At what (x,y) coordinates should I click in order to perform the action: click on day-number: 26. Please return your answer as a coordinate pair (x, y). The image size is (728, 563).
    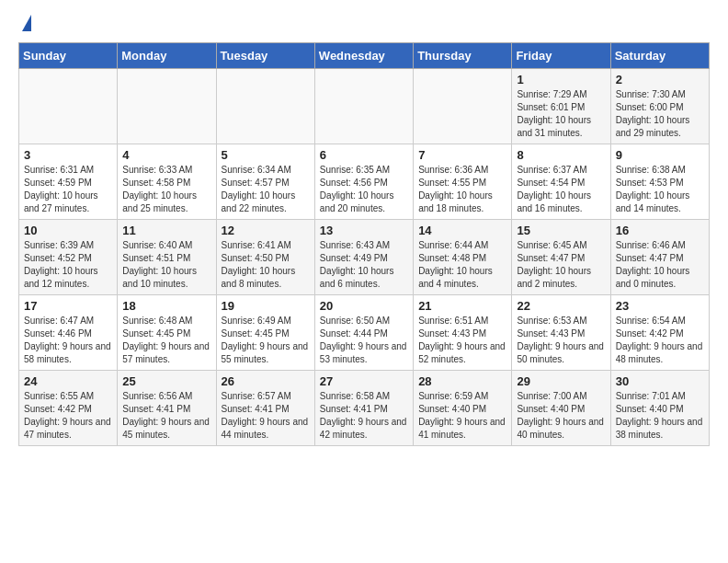
    Looking at the image, I should click on (266, 381).